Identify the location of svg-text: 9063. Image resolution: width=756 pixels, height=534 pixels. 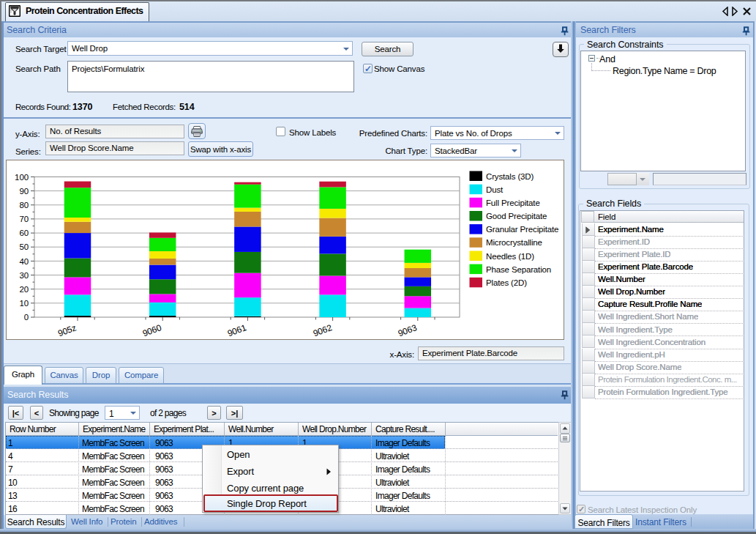
(408, 330).